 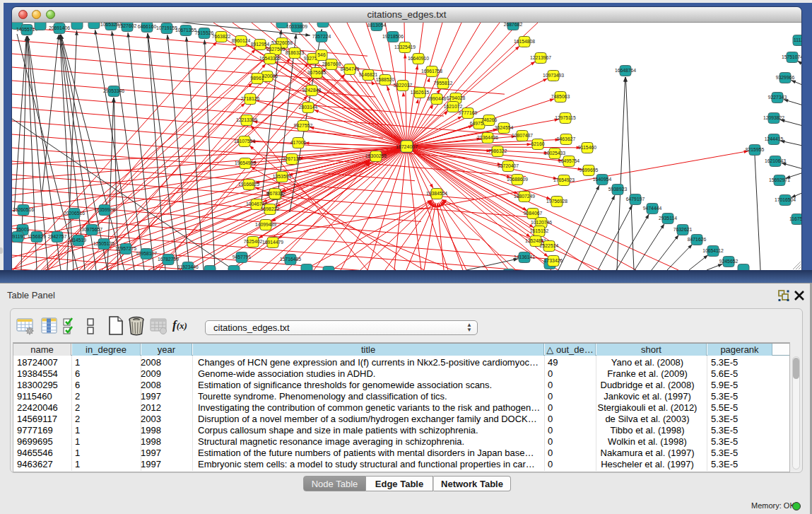 I want to click on svg-text: 16543362, so click(x=270, y=58).